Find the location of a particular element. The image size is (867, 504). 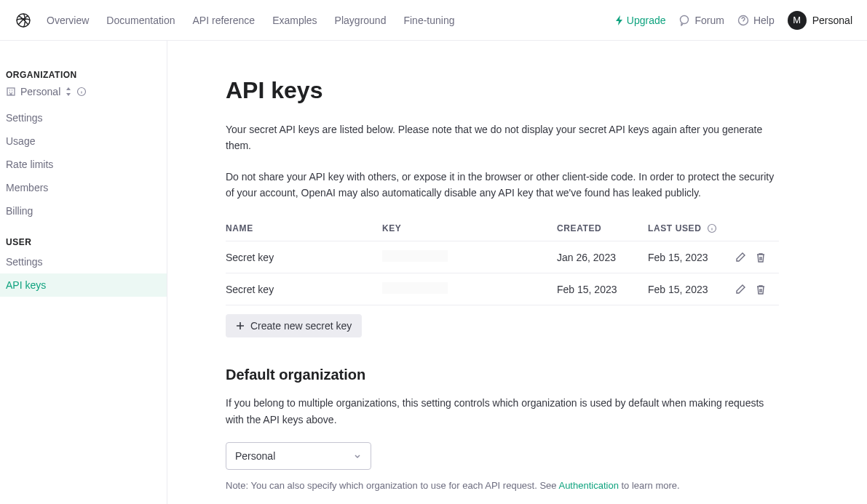

sidebar-item-usage: Usage is located at coordinates (83, 141).